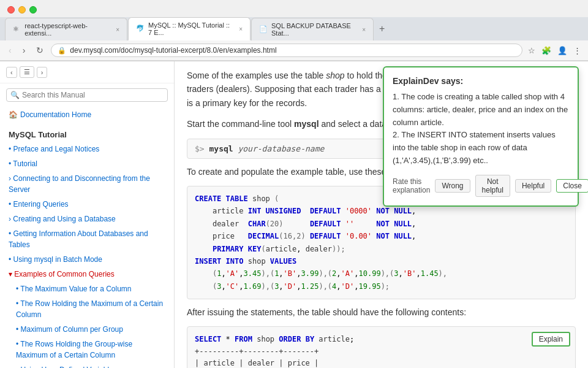 This screenshot has height=368, width=588. I want to click on new-tab-button: +, so click(382, 29).